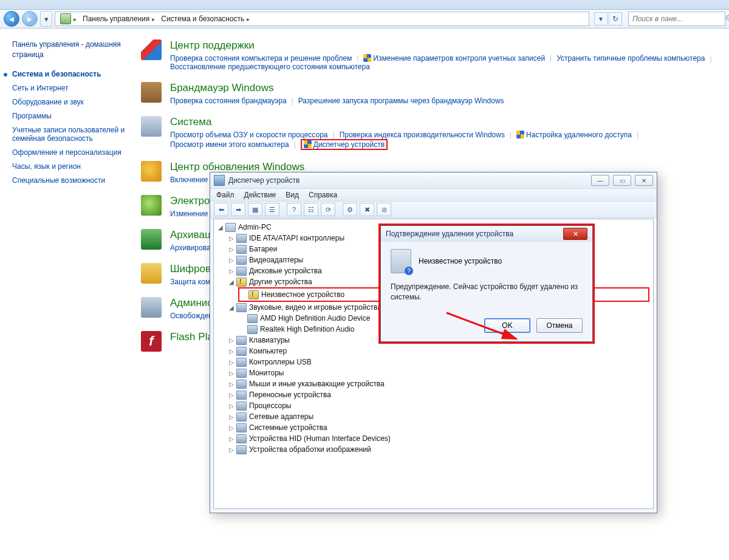 The image size is (729, 560). Describe the element at coordinates (70, 166) in the screenshot. I see `sidebar-item: Часы, язык и регион` at that location.